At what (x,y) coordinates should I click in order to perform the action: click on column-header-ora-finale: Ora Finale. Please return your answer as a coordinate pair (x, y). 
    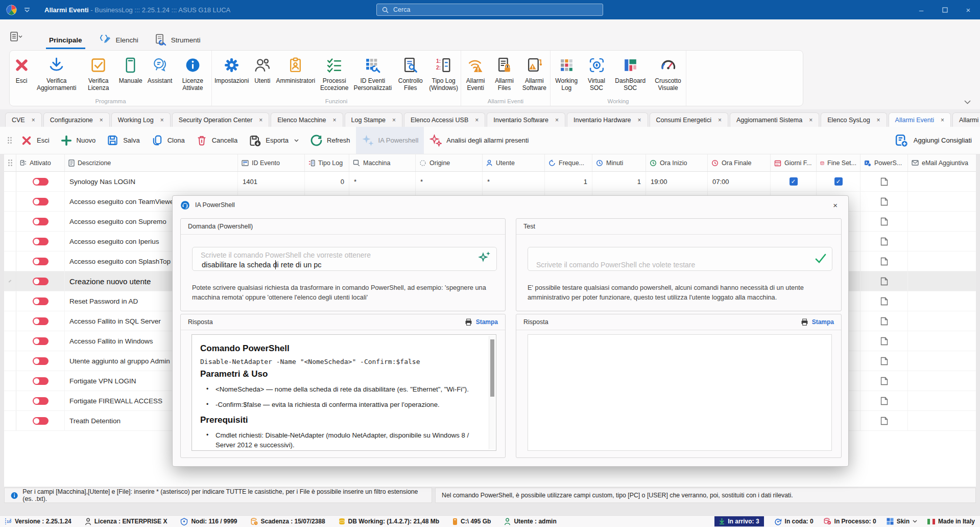
    Looking at the image, I should click on (739, 163).